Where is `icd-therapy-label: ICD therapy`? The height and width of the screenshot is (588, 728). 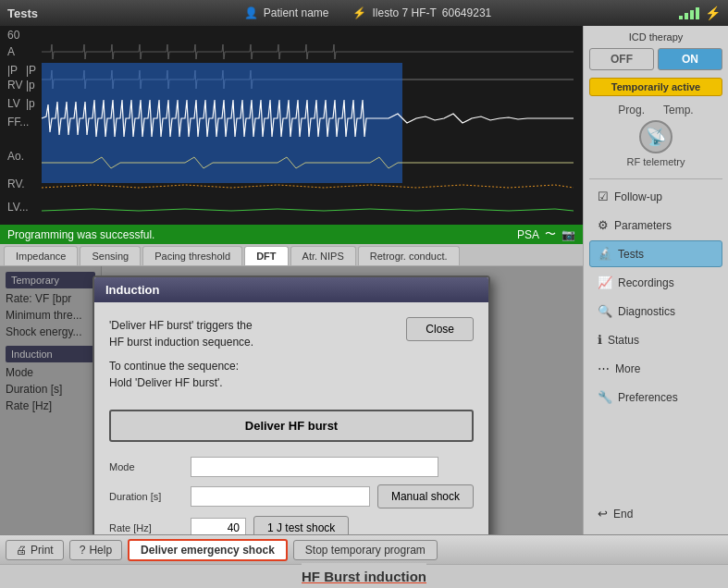 icd-therapy-label: ICD therapy is located at coordinates (656, 37).